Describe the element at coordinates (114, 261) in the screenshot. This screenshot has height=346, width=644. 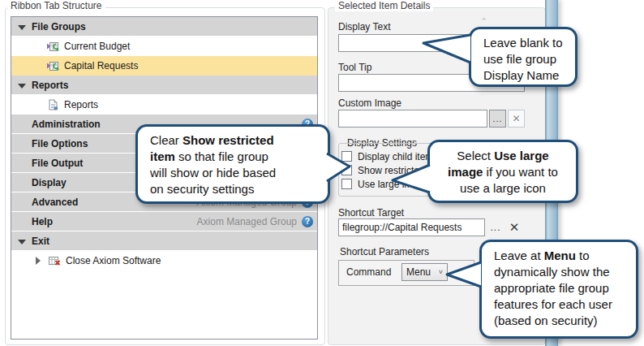
I see `tree-row-label: Close Axiom Software` at that location.